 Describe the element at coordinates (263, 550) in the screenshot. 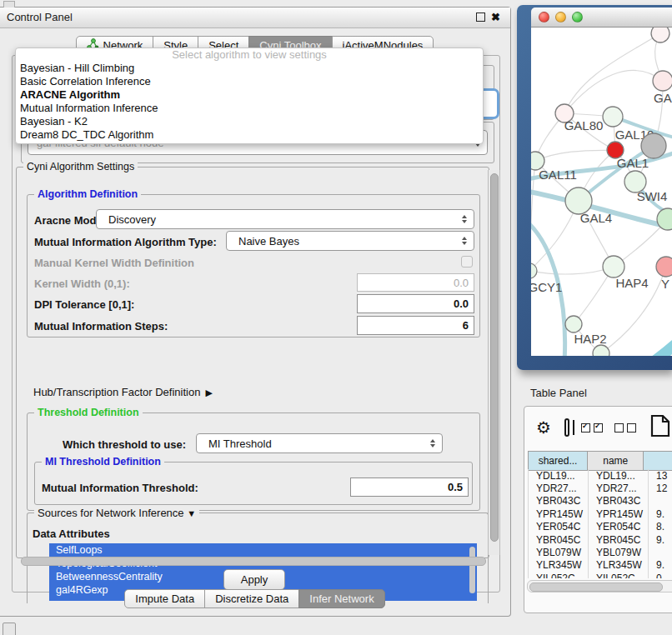

I see `data-attribute-item: SelfLoops` at that location.